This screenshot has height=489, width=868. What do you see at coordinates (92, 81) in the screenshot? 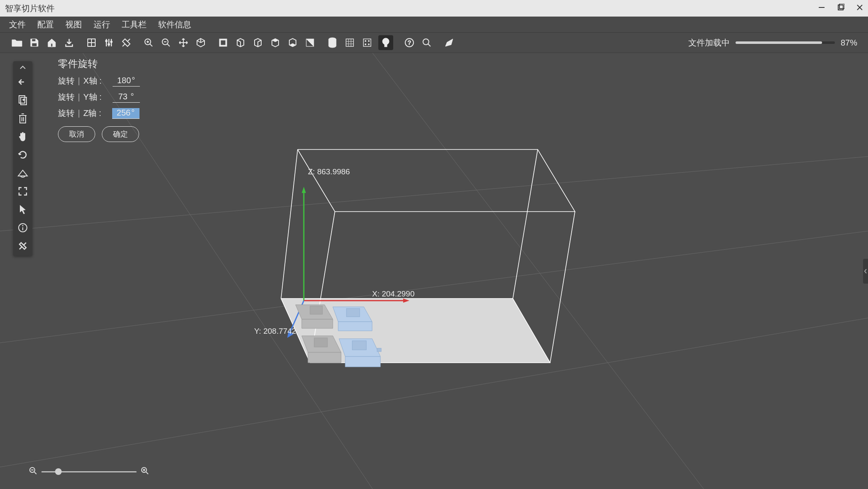
I see `axis-x-label: X轴 :` at bounding box center [92, 81].